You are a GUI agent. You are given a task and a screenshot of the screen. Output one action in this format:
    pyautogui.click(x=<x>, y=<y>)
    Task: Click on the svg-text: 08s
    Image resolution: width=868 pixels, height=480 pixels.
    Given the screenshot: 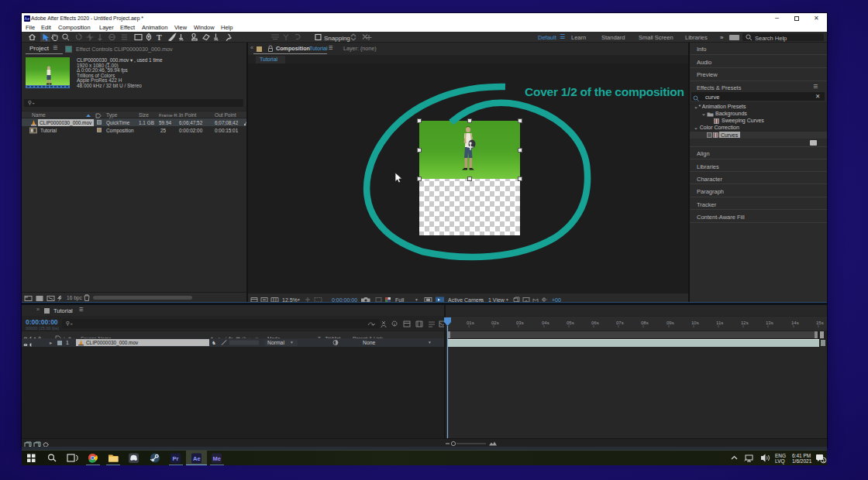 What is the action you would take?
    pyautogui.click(x=645, y=323)
    